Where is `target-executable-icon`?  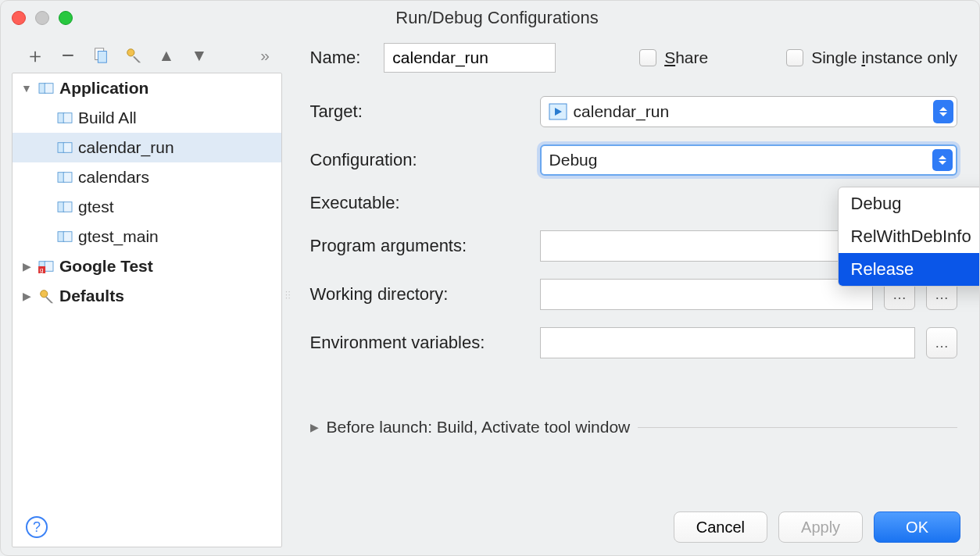
target-executable-icon is located at coordinates (558, 112).